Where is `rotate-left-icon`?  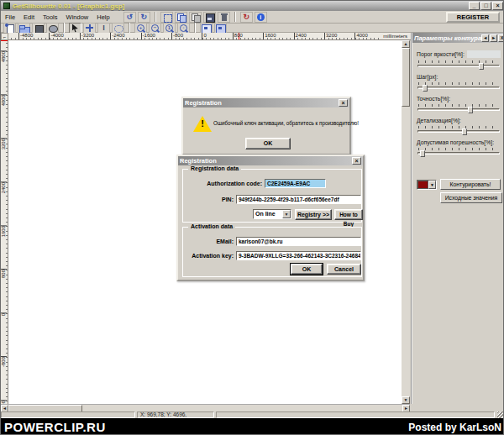 rotate-left-icon is located at coordinates (129, 17).